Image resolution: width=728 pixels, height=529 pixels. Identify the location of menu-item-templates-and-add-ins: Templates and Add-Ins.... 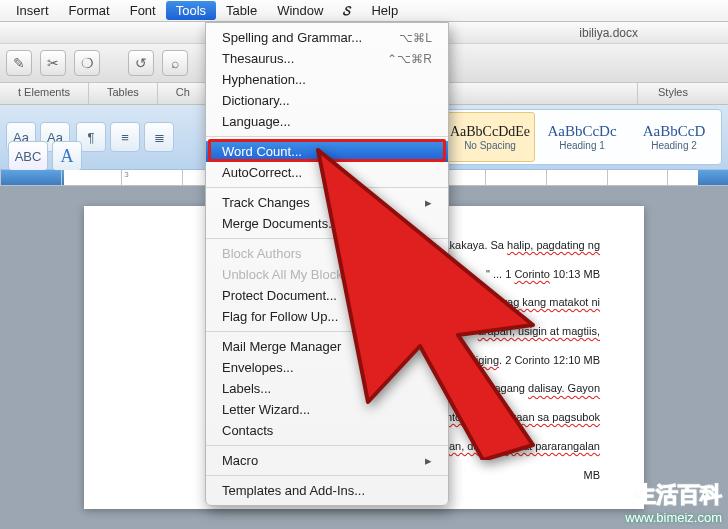
(327, 490).